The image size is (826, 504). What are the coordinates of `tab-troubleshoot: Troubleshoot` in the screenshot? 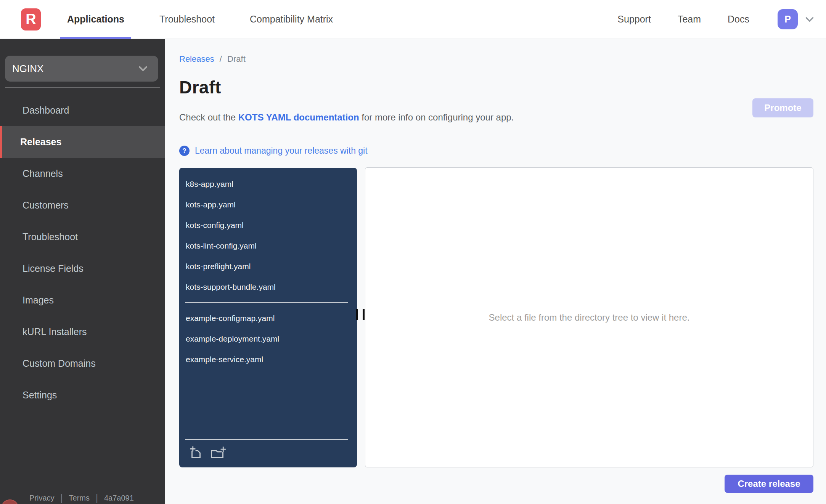 It's located at (187, 19).